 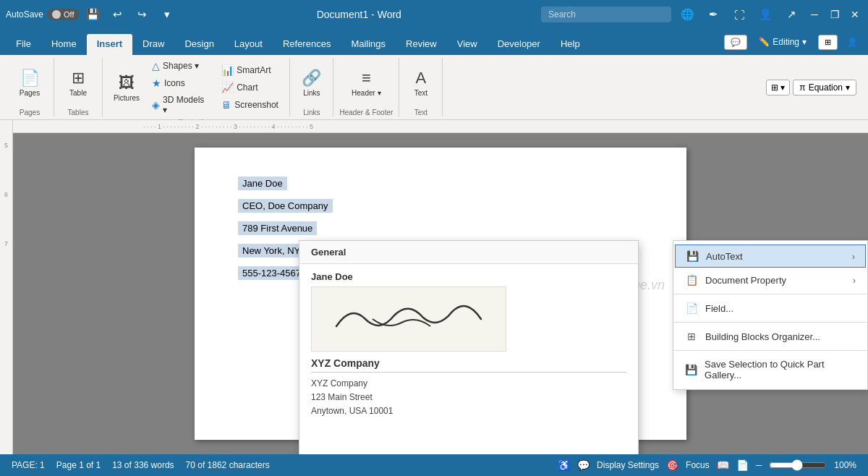 I want to click on autotext-icon: 💾, so click(x=692, y=256).